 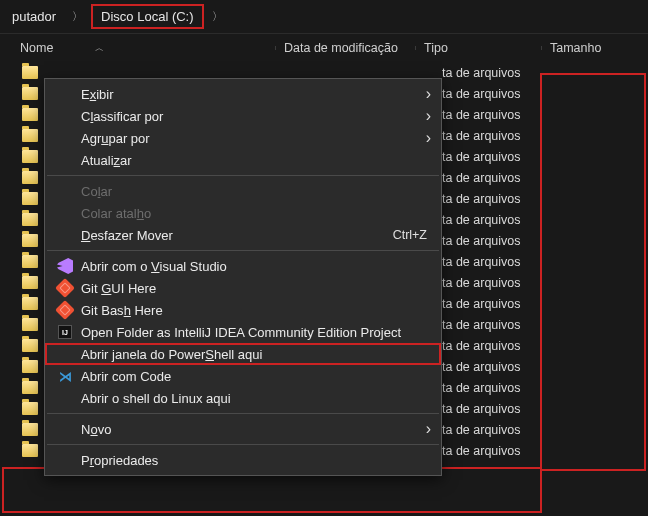 What do you see at coordinates (243, 160) in the screenshot?
I see `menu-item-refresh: Atualizar` at bounding box center [243, 160].